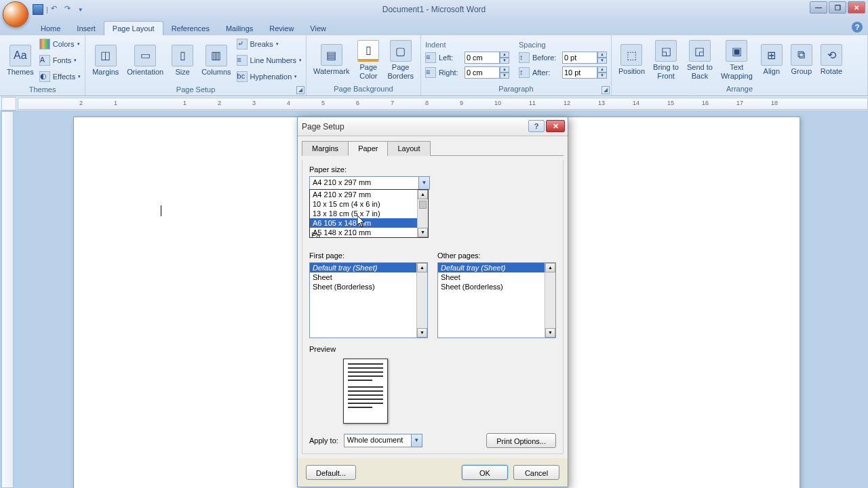 The height and width of the screenshot is (488, 868). Describe the element at coordinates (431, 58) in the screenshot. I see `indent-left-icon: ≡` at that location.